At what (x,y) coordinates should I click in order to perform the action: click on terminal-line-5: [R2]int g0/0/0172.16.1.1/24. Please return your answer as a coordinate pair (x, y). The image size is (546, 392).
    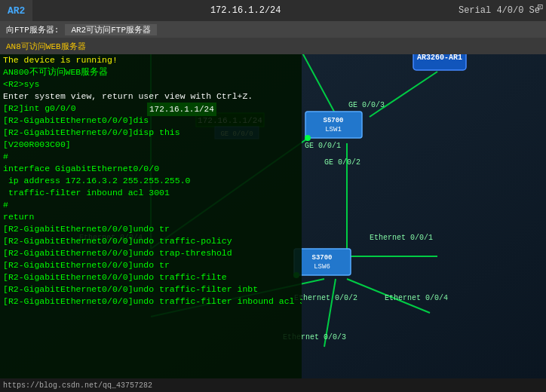
    Looking at the image, I should click on (151, 109).